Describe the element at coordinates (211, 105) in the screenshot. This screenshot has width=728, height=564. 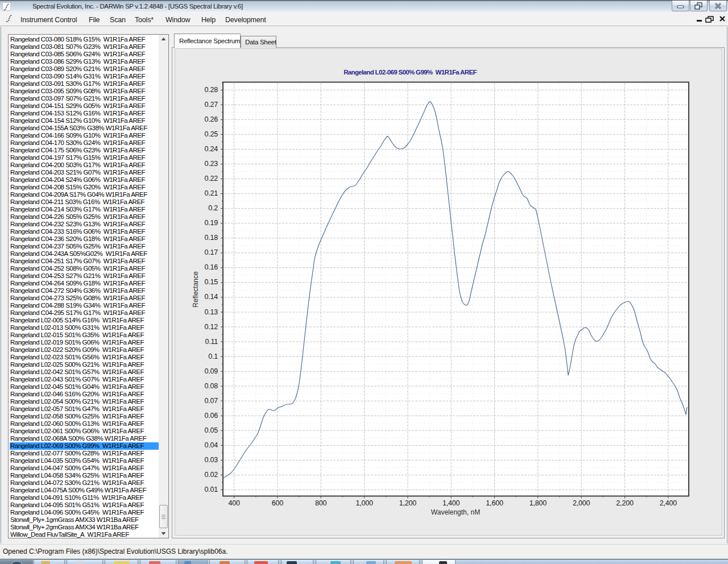
I see `svg-text: 0.27` at that location.